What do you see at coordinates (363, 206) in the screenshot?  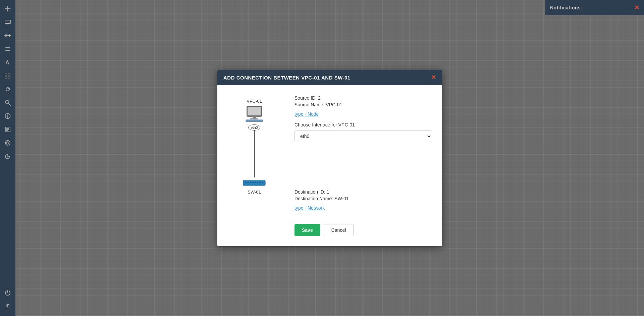 I see `dest-section: Destination ID: 1 Destination Name: SW-0…` at bounding box center [363, 206].